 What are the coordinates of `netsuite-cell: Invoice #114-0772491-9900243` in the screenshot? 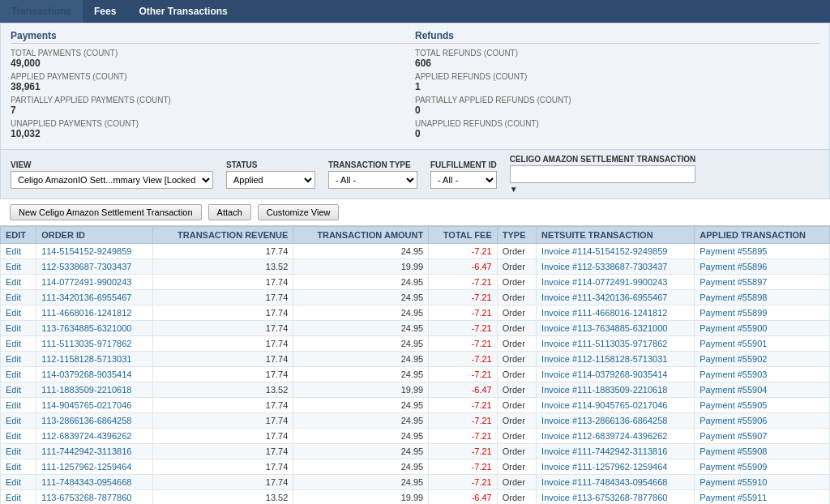 It's located at (616, 282).